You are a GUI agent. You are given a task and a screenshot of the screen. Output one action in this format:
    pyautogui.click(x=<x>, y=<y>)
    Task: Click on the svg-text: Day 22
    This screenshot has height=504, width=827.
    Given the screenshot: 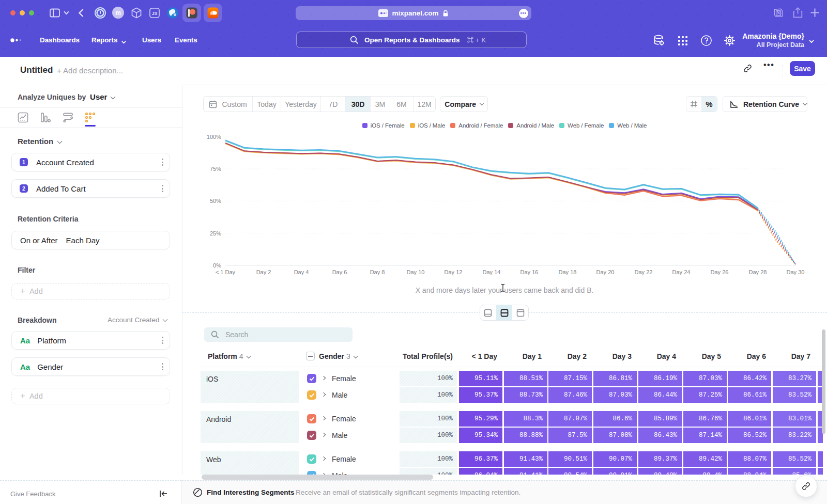 What is the action you would take?
    pyautogui.click(x=644, y=272)
    